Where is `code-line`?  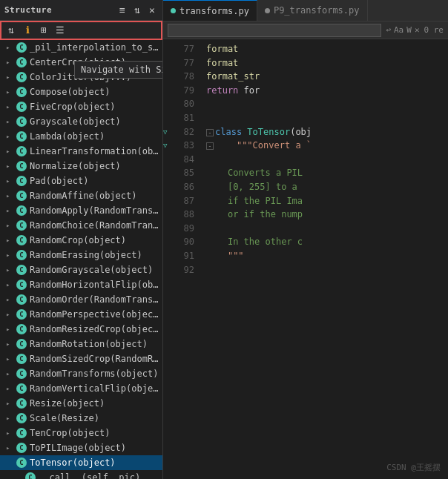 code-line is located at coordinates (324, 160).